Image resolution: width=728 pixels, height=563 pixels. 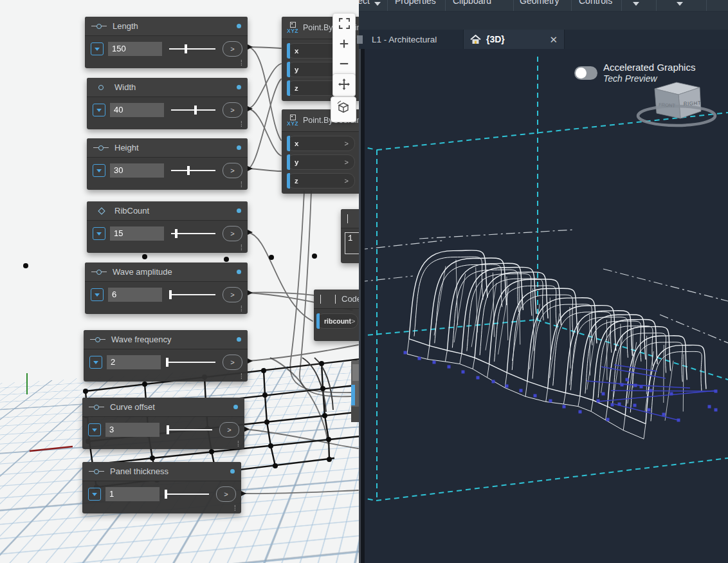 What do you see at coordinates (336, 315) in the screenshot?
I see `code-block-node: Code Block ribcount>` at bounding box center [336, 315].